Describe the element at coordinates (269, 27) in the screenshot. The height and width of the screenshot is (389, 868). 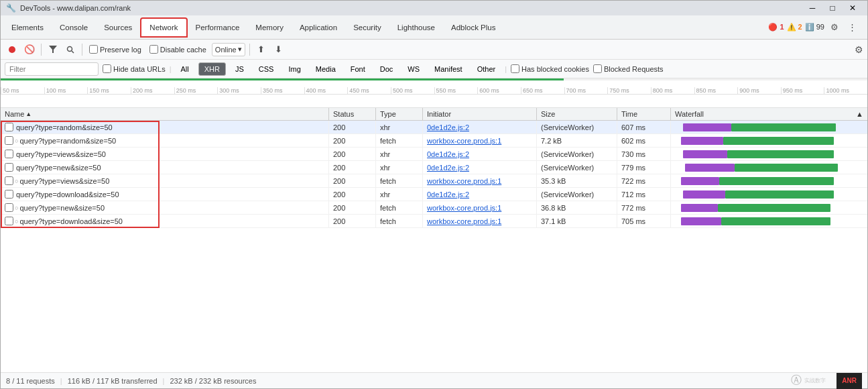
I see `tab-memory: Memory` at that location.